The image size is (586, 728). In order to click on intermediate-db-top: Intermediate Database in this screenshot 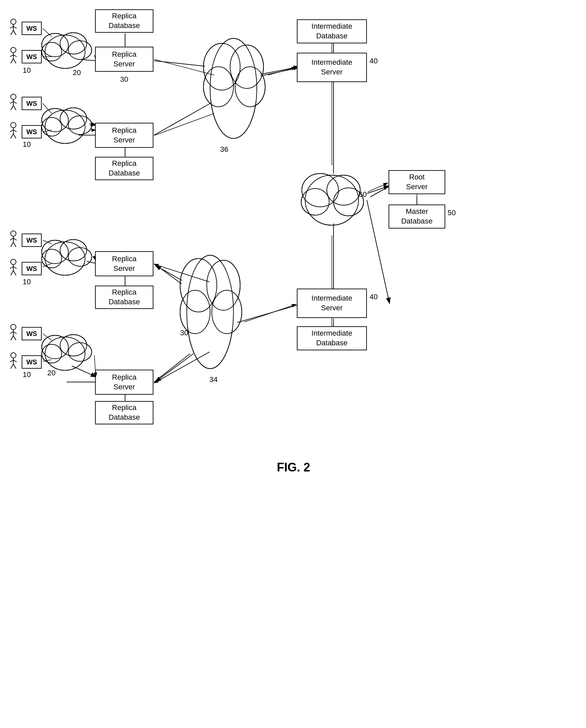, I will do `click(332, 31)`.